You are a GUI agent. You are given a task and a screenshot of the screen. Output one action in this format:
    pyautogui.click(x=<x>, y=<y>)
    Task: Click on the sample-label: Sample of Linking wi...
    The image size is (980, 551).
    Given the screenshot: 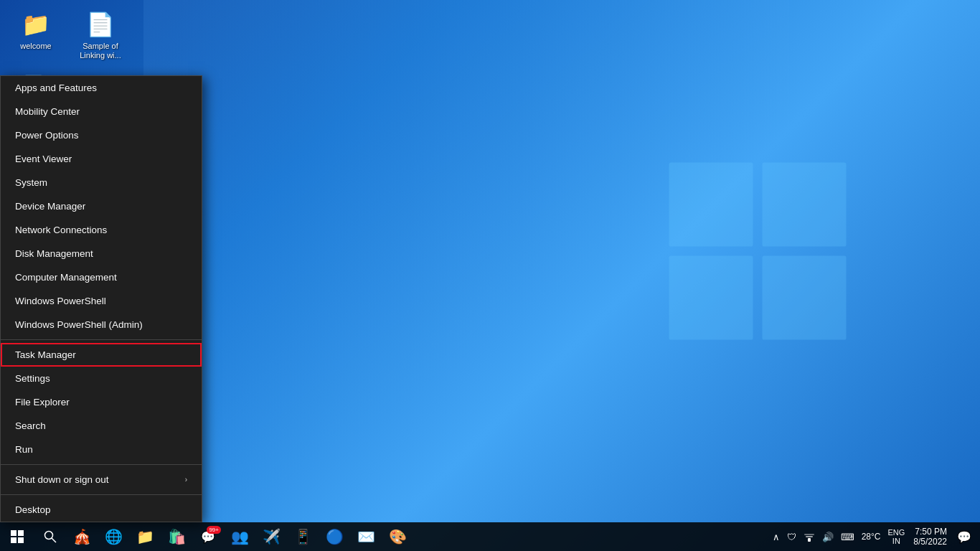 What is the action you would take?
    pyautogui.click(x=100, y=51)
    